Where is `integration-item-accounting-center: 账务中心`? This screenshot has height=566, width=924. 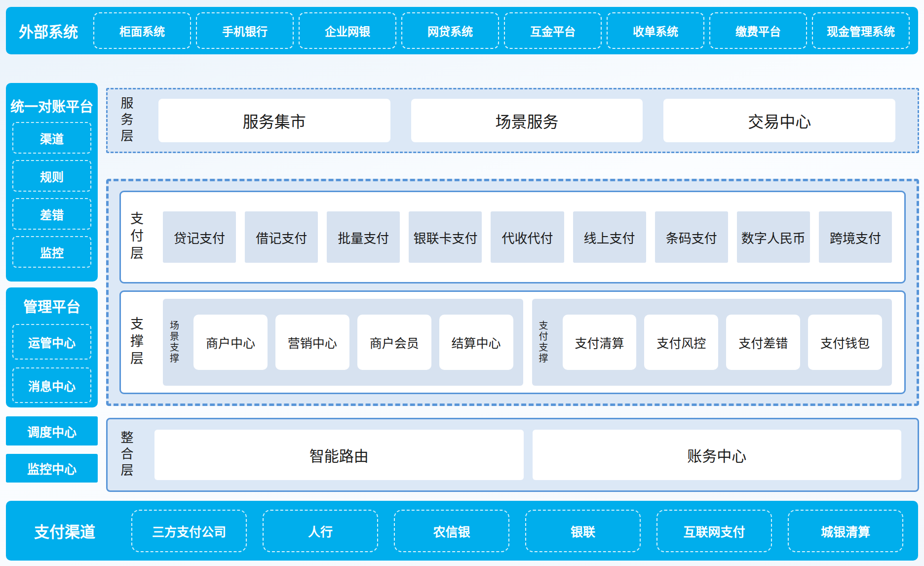 integration-item-accounting-center: 账务中心 is located at coordinates (717, 455).